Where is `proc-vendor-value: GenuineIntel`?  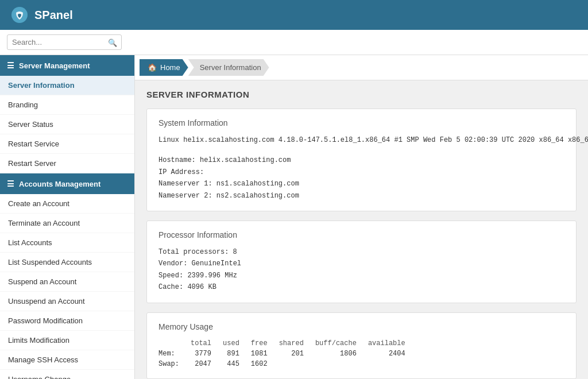 proc-vendor-value: GenuineIntel is located at coordinates (214, 264).